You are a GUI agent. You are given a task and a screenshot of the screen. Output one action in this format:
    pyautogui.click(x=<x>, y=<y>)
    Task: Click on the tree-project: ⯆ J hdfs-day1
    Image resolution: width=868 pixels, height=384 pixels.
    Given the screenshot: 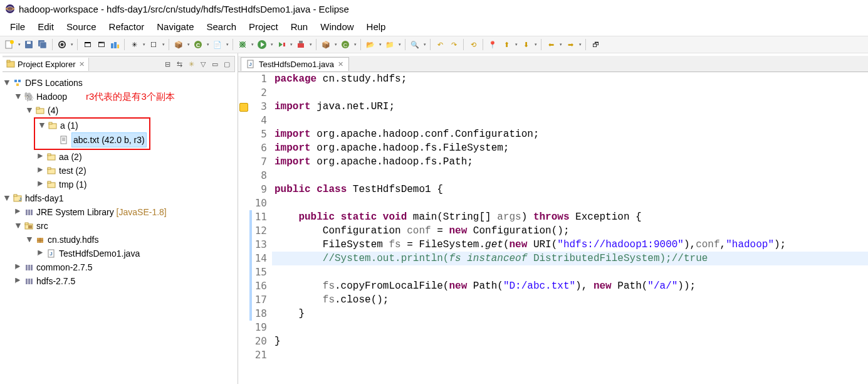 What is the action you would take?
    pyautogui.click(x=119, y=198)
    